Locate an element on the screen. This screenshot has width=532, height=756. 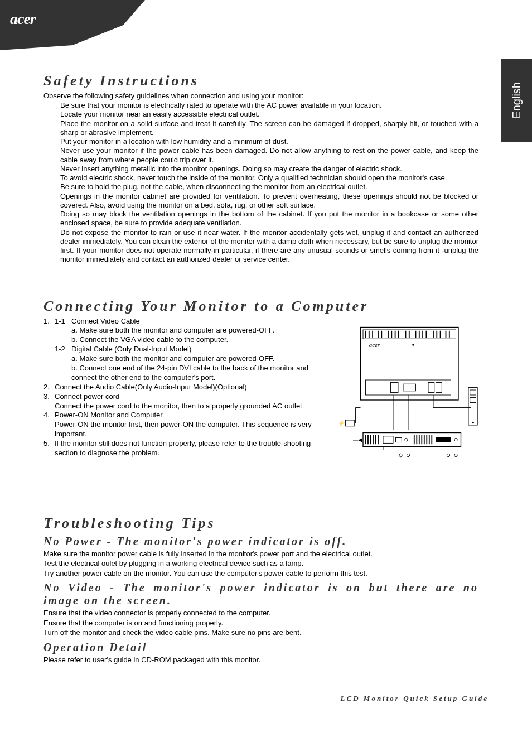
step-num: 2. is located at coordinates (49, 387).